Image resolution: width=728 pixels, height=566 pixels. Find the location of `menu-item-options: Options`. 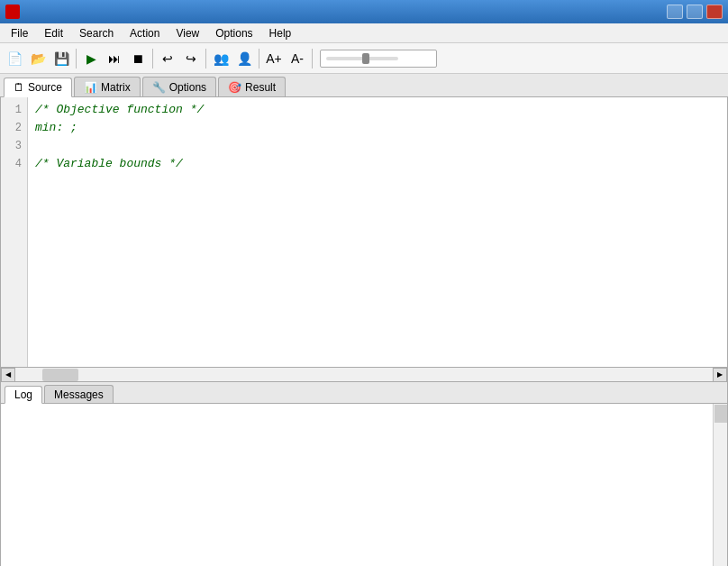

menu-item-options: Options is located at coordinates (234, 33).